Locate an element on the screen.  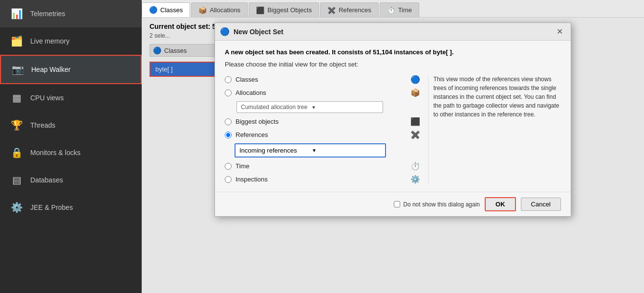
sidebar-label-live-memory: Live memory is located at coordinates (50, 41).